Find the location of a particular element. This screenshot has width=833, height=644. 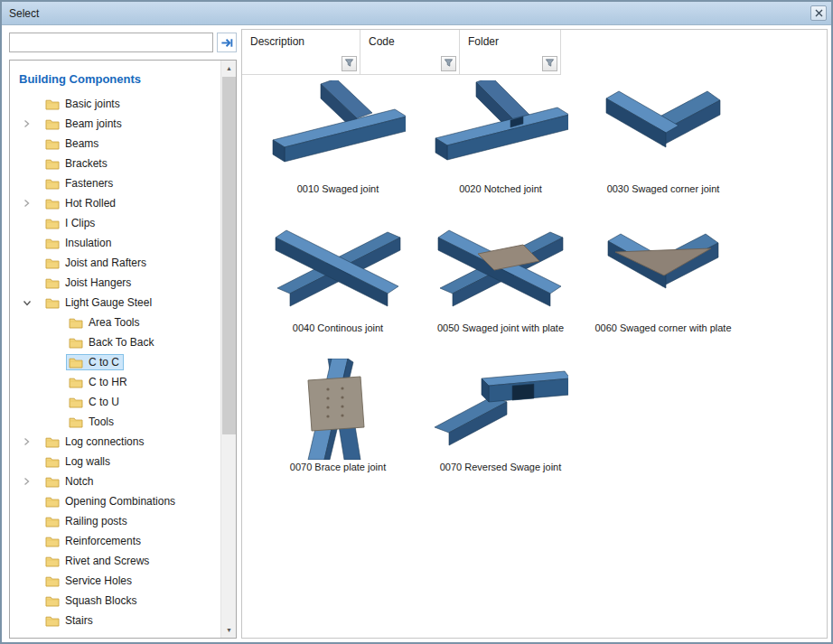

component-item-0050-swaged-joint-with-plate: 0050 Swaged joint with plate is located at coordinates (501, 289).